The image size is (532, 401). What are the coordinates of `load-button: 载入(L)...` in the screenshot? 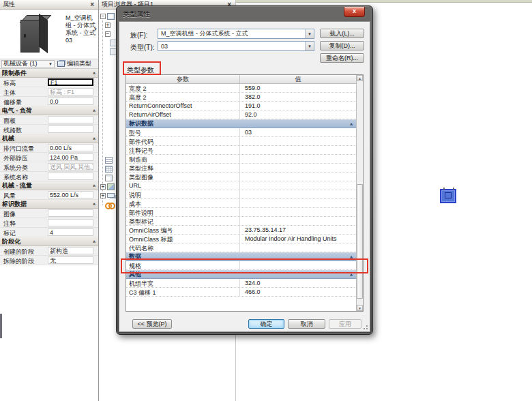 It's located at (342, 33).